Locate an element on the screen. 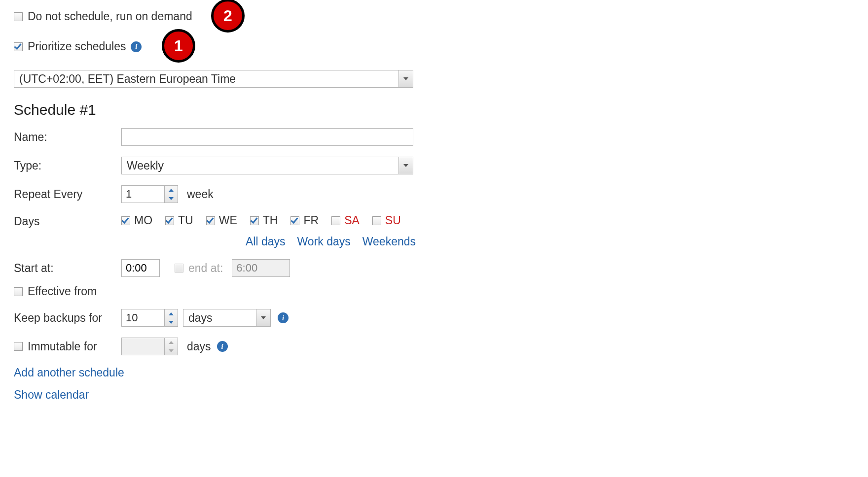  weekends-link: Weekends is located at coordinates (389, 241).